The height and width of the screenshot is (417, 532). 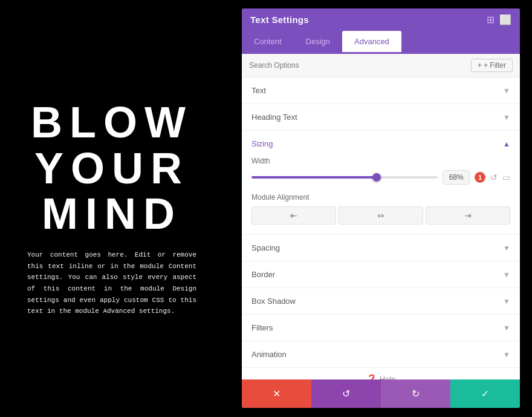 I want to click on section-row-heading-text: Heading Text ▼, so click(x=381, y=117).